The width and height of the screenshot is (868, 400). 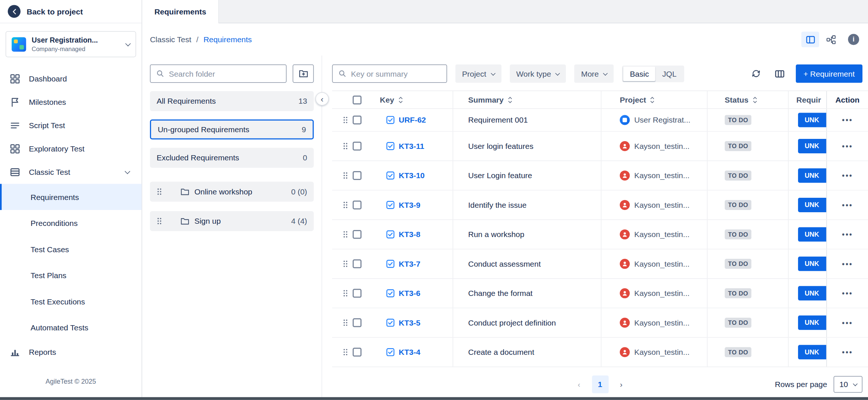 I want to click on row-summary: User login features, so click(x=501, y=146).